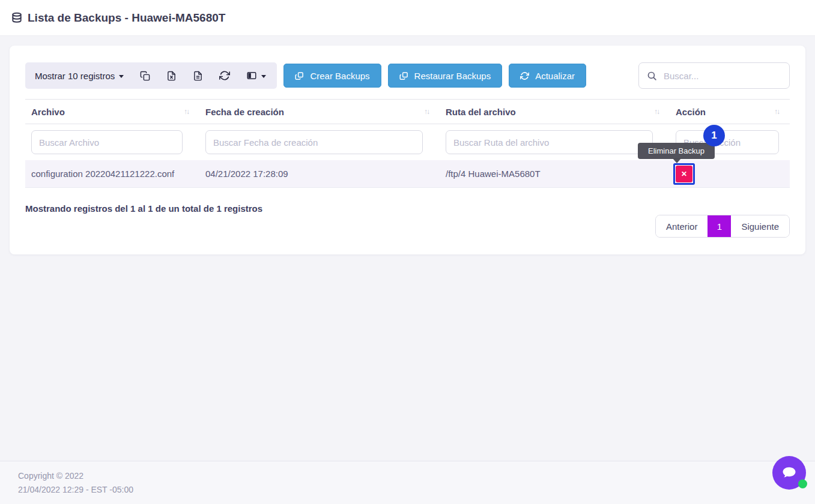 This screenshot has height=504, width=815. What do you see at coordinates (112, 112) in the screenshot?
I see `column-header-archivo: Archivo ↑↓` at bounding box center [112, 112].